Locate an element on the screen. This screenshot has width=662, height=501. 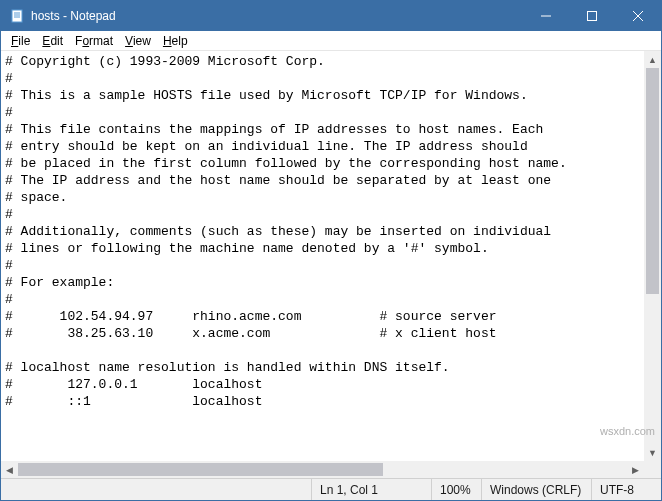
menu-edit: Edit is located at coordinates (52, 41).